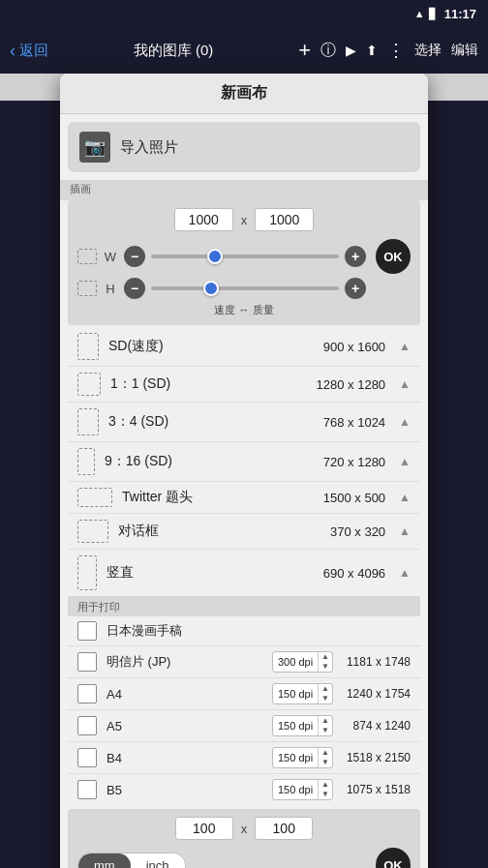 The image size is (488, 868). I want to click on preset-1-1-sd: 1：1 (SD) 1280 x 1280 ▲, so click(244, 385).